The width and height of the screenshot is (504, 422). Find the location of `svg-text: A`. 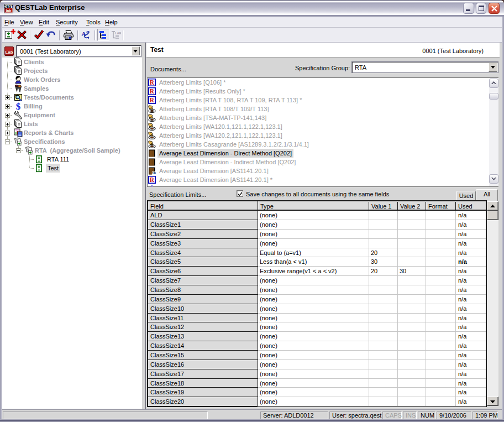

svg-text: A is located at coordinates (84, 34).